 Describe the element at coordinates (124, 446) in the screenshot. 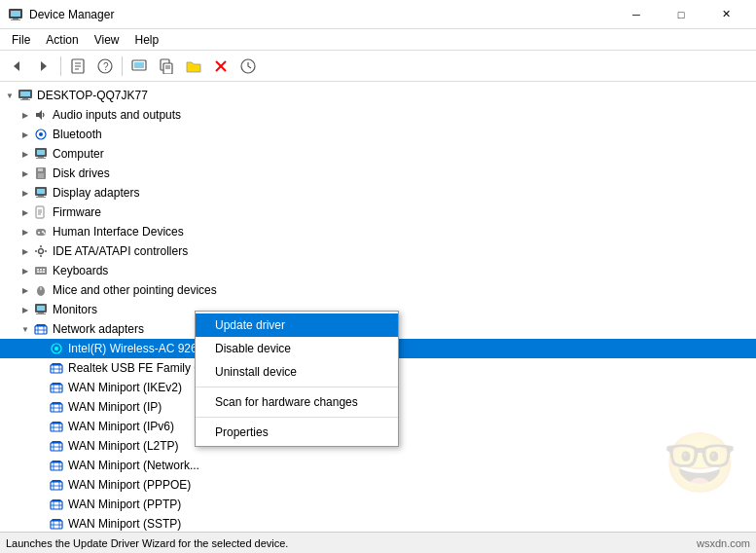

I see `device-label: WAN Miniport (L2TP)` at that location.